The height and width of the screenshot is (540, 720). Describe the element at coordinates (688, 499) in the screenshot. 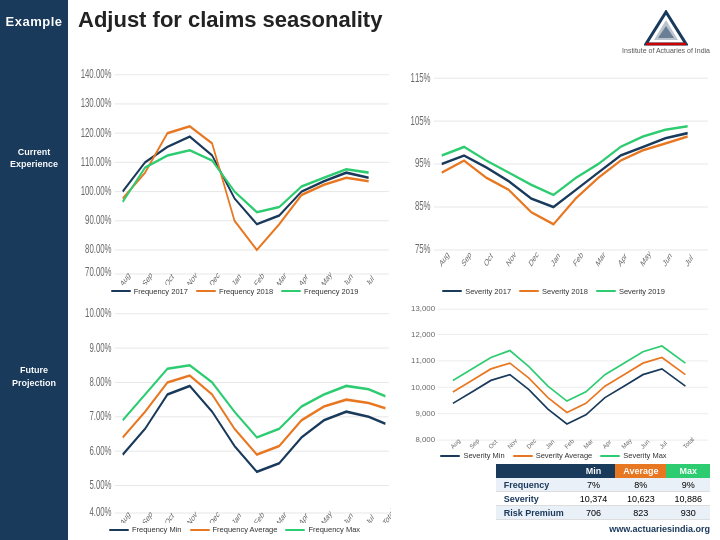

I see `table-cell-sev-max: 10,886` at that location.